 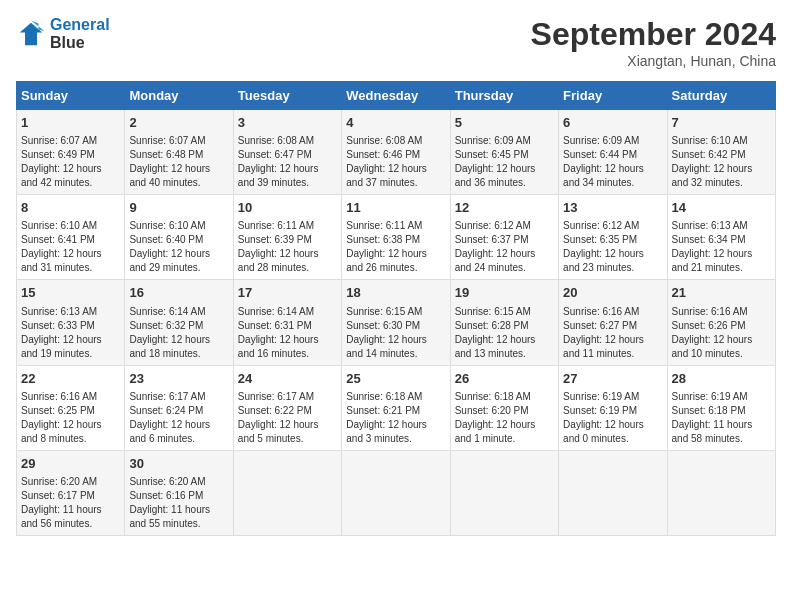 I want to click on title-block: September 2024 Xiangtan, Hunan, China, so click(x=654, y=42).